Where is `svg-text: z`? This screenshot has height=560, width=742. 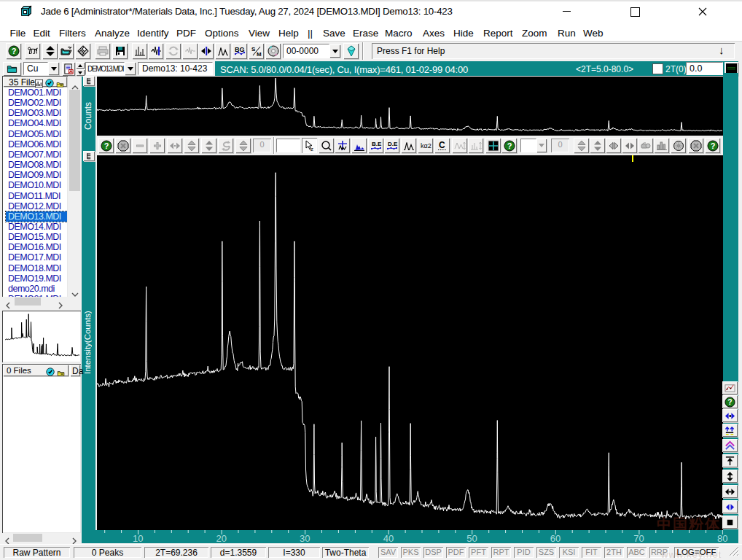 svg-text: z is located at coordinates (312, 149).